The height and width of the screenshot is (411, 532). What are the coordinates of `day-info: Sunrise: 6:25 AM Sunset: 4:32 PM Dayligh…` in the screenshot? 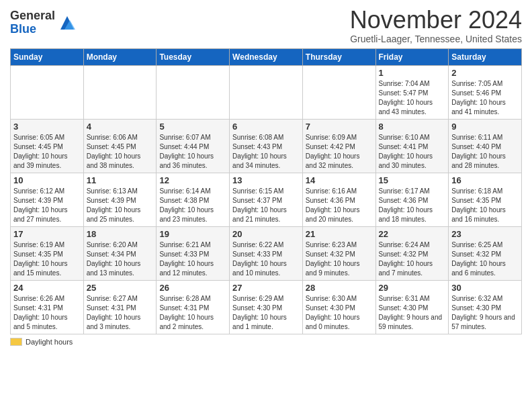 It's located at (485, 259).